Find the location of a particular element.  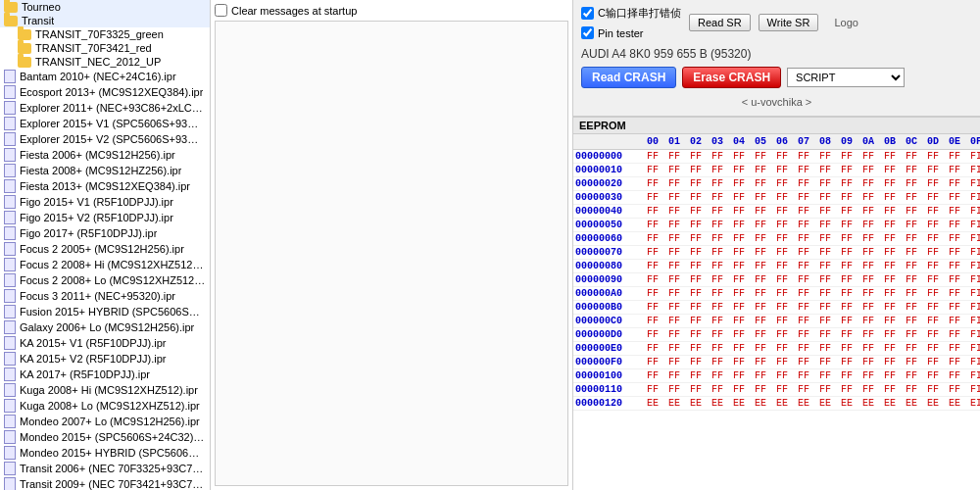

tree-item: Explorer 2015+ V1 (SPC5606S+93C86+).ipr is located at coordinates (105, 123).